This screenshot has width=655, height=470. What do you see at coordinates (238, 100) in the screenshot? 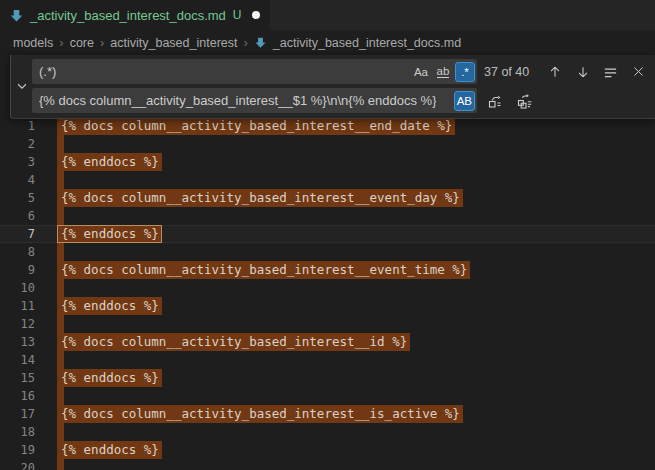
I see `replace-input-value: {% docs column__activity_based_interest_…` at bounding box center [238, 100].